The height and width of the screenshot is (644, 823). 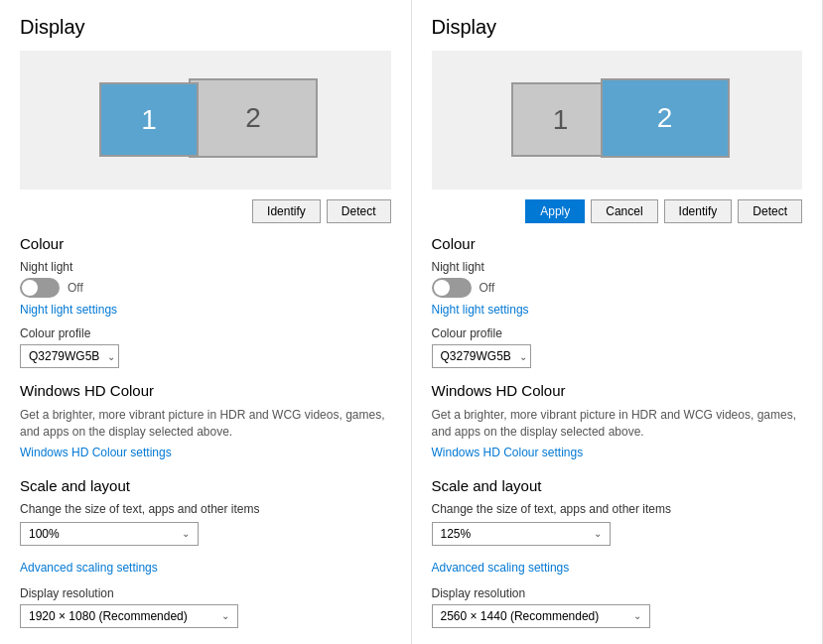 What do you see at coordinates (617, 424) in the screenshot?
I see `hd-colour-desc-2: Get a brighter, more vibrant picture in …` at bounding box center [617, 424].